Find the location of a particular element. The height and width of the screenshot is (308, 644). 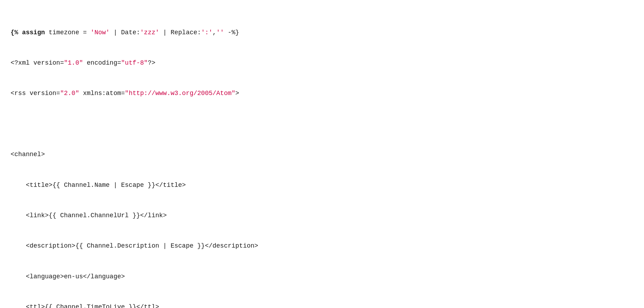

token: <?xml version= is located at coordinates (37, 63).